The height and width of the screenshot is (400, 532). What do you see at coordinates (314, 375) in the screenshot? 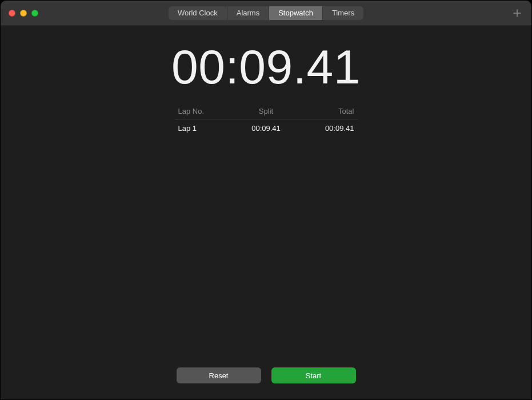
I see `start-button: Start` at bounding box center [314, 375].